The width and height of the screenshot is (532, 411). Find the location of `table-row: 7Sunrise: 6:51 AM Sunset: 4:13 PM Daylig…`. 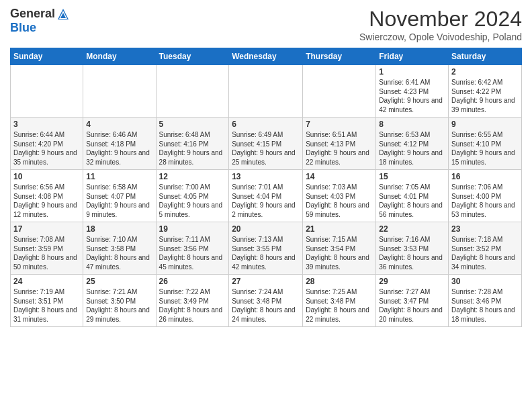

table-row: 7Sunrise: 6:51 AM Sunset: 4:13 PM Daylig… is located at coordinates (340, 144).